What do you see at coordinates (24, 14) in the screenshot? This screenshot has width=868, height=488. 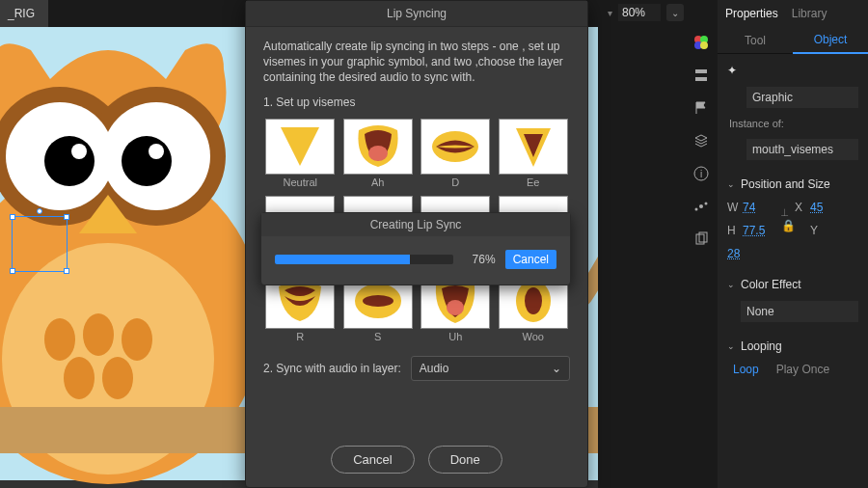 I see `document-tab: _RIG` at bounding box center [24, 14].